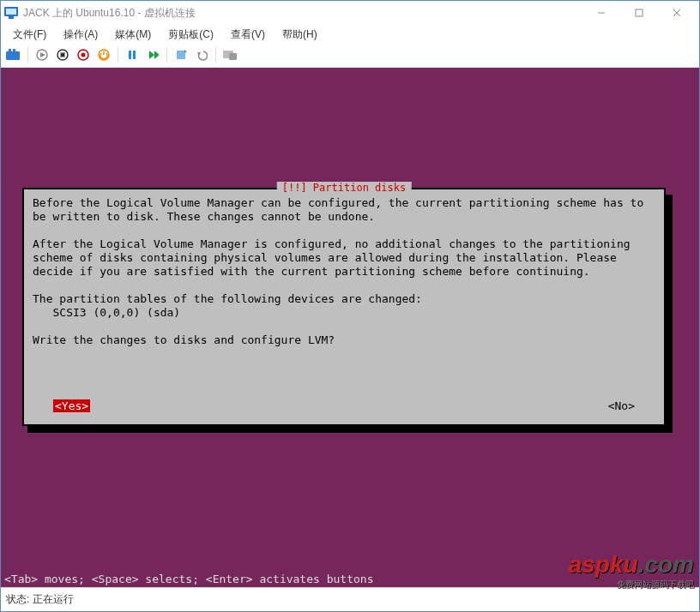  Describe the element at coordinates (350, 34) in the screenshot. I see `menu-bar: 文件(F) 操作(A) 媒体(M) 剪贴板(C) 查看(V) 帮助(H)` at that location.